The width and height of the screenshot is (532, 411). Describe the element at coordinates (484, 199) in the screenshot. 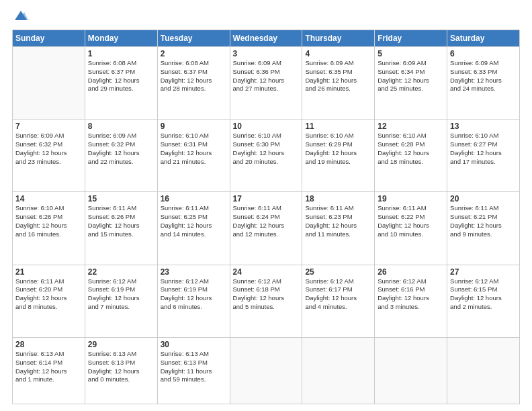

I see `day-number: 20` at that location.